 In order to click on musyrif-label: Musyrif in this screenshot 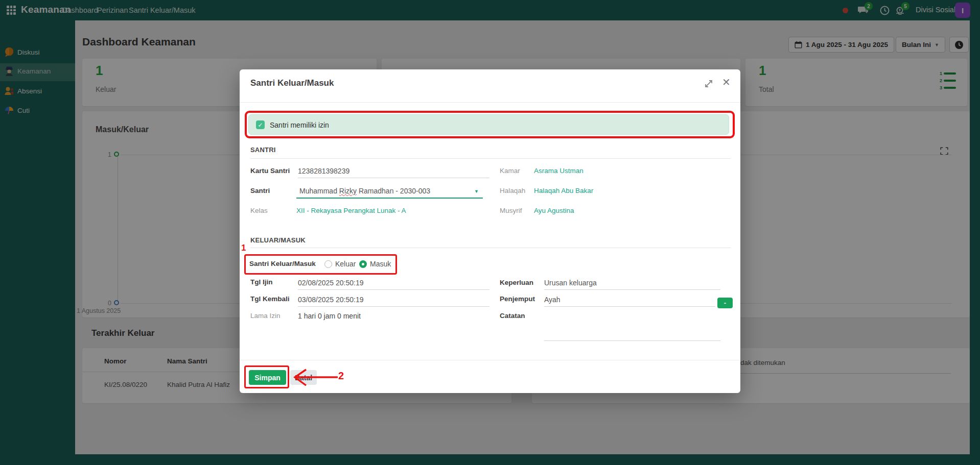, I will do `click(511, 210)`.